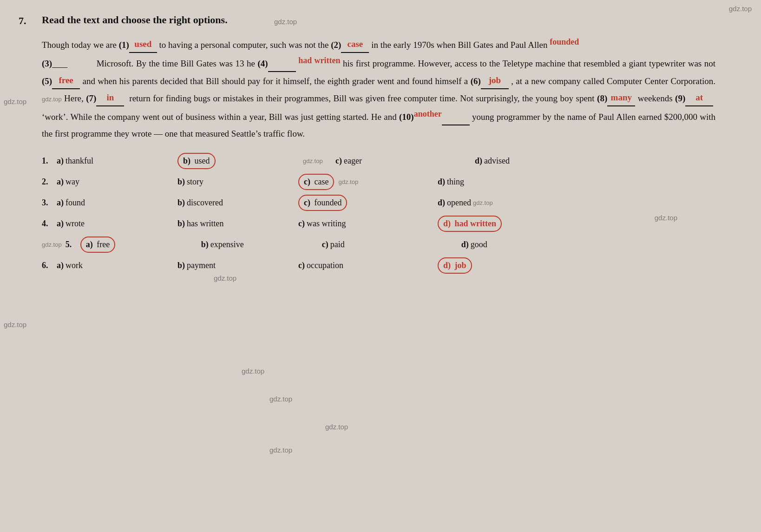 The height and width of the screenshot is (532, 761). I want to click on answer-9: at, so click(699, 98).